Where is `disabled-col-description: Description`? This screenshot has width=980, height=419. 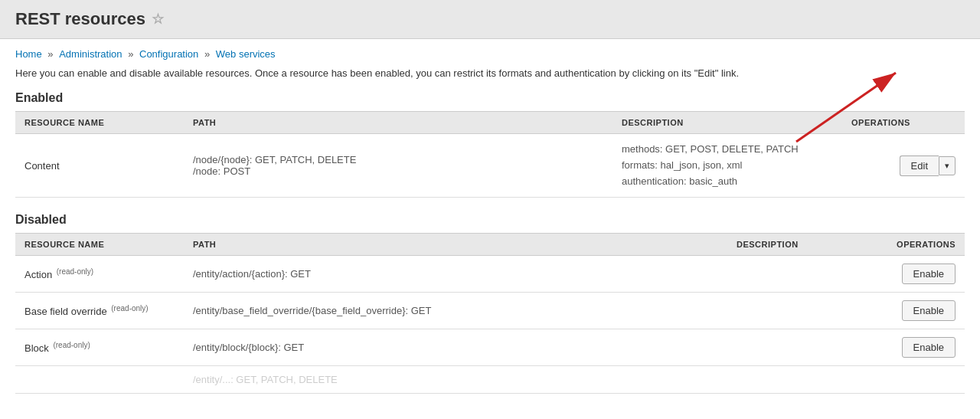
disabled-col-description: Description is located at coordinates (796, 245).